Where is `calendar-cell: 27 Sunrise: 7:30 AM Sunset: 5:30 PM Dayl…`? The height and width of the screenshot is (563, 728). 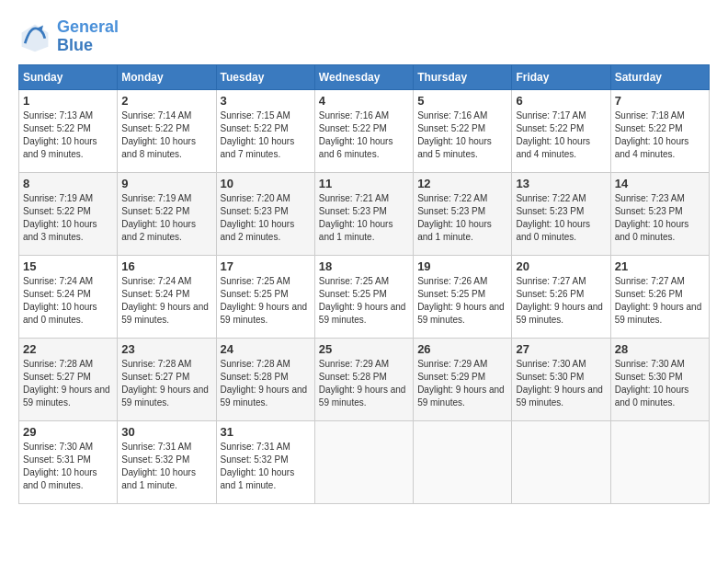 calendar-cell: 27 Sunrise: 7:30 AM Sunset: 5:30 PM Dayl… is located at coordinates (561, 379).